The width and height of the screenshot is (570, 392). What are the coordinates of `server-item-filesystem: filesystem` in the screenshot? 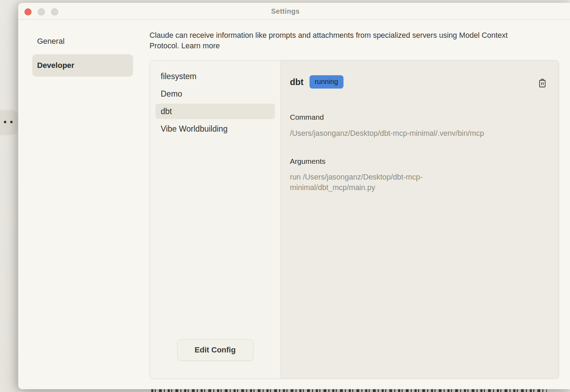 It's located at (215, 76).